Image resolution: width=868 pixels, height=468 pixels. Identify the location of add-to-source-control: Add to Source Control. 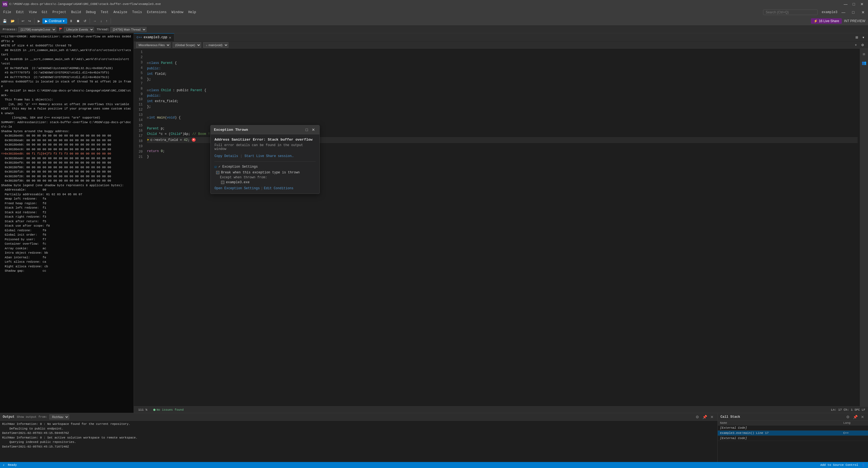
(839, 465).